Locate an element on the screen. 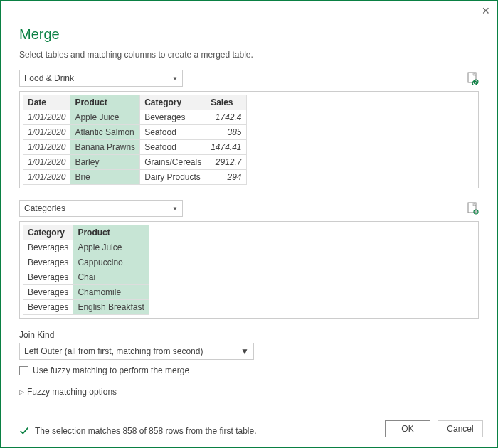  join-kind-dropdown: Left Outer (all from first, matching fro… is located at coordinates (137, 351).